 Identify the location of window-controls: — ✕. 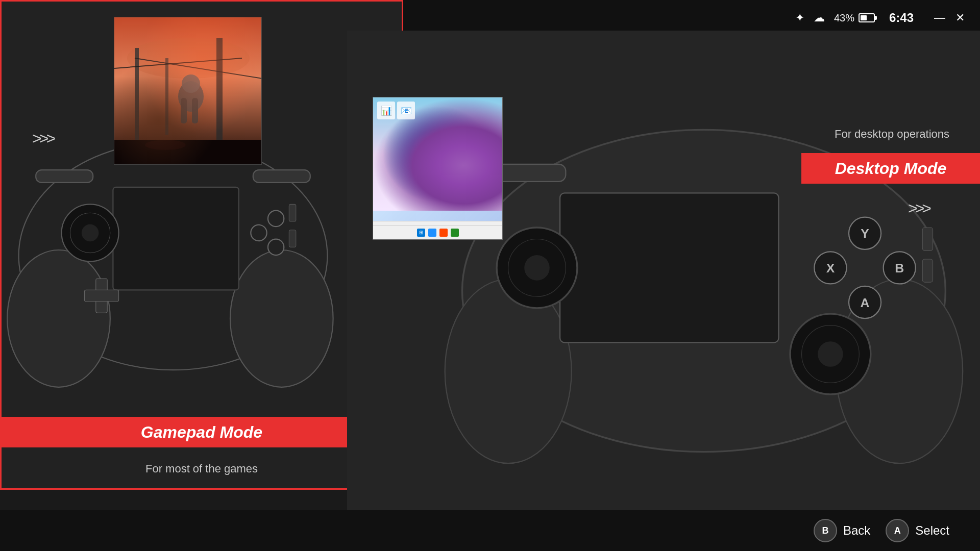
(949, 18).